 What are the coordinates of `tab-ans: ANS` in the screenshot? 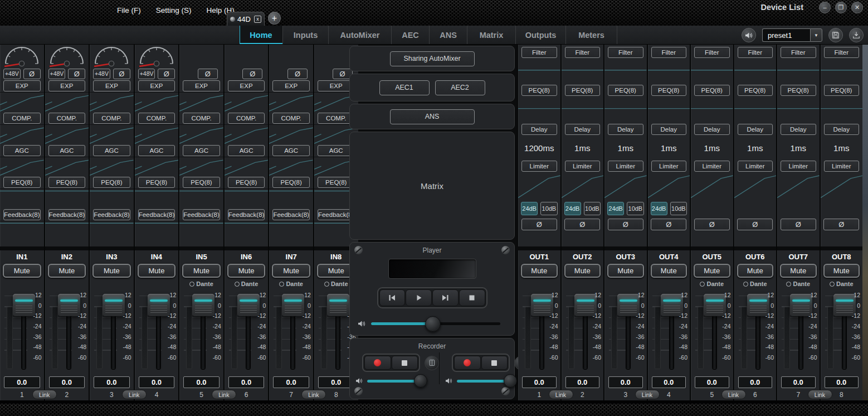 It's located at (448, 35).